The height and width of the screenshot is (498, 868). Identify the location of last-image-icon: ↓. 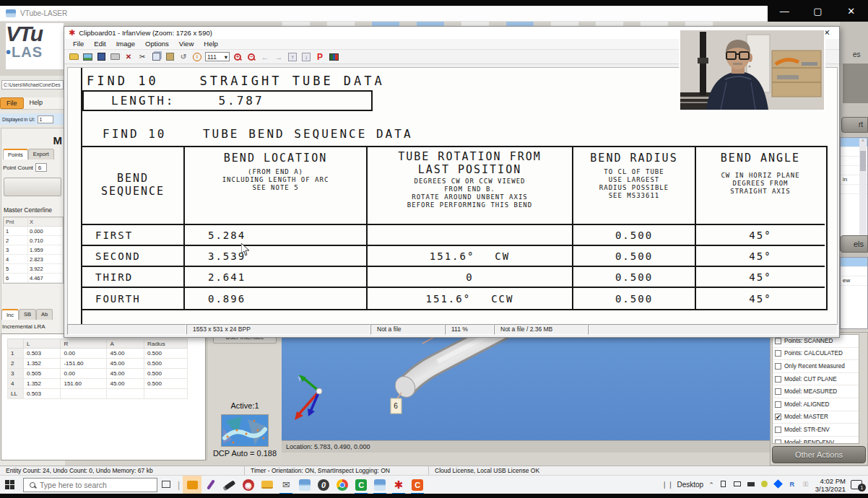
(306, 57).